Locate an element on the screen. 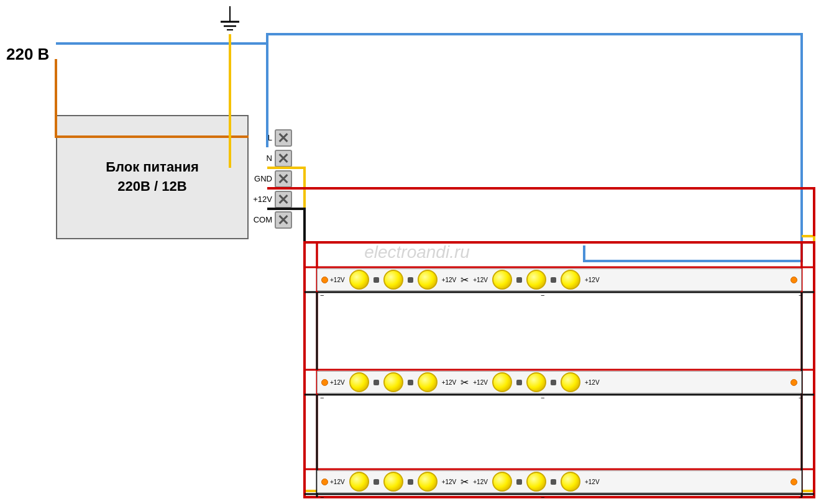  terminal-GND: GND is located at coordinates (270, 179).